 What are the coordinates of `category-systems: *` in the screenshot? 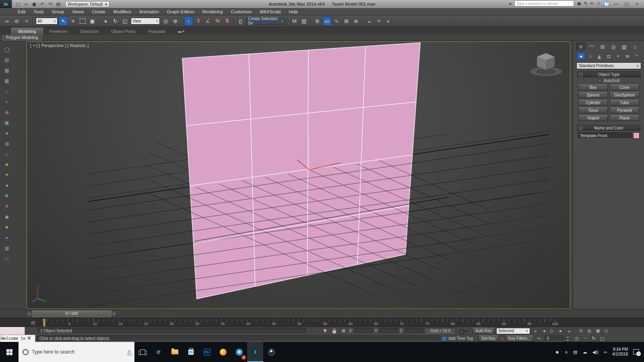 It's located at (637, 56).